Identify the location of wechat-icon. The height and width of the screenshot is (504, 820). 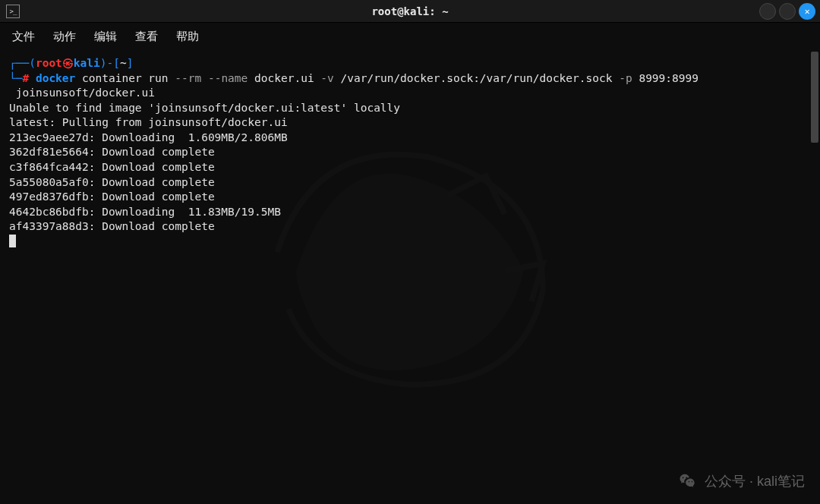
(688, 481).